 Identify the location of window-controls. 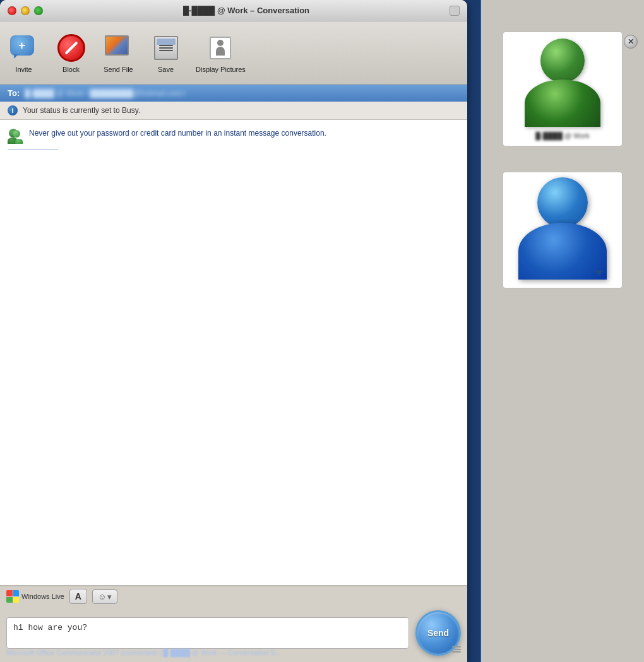
(25, 11).